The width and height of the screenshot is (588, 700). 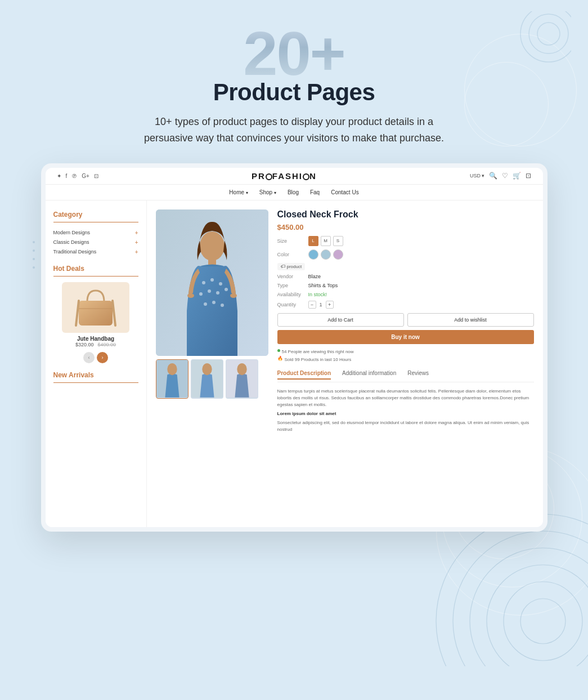 What do you see at coordinates (326, 241) in the screenshot?
I see `size-m: M` at bounding box center [326, 241].